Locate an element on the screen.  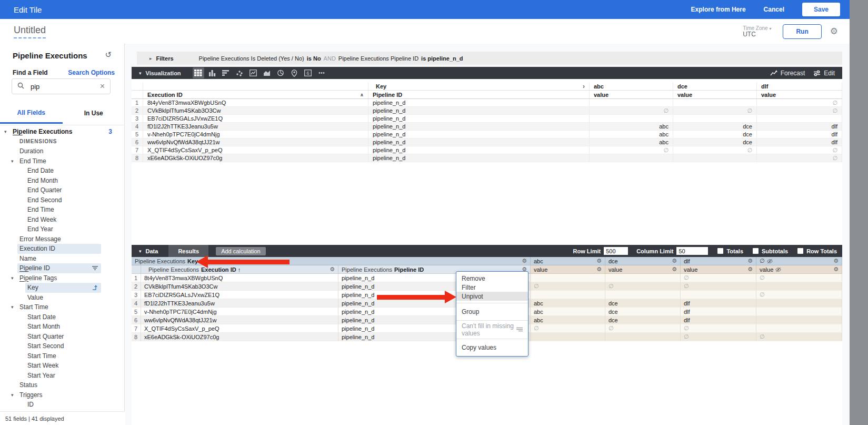
field-item-end-time: ▾End Time is located at coordinates (62, 161).